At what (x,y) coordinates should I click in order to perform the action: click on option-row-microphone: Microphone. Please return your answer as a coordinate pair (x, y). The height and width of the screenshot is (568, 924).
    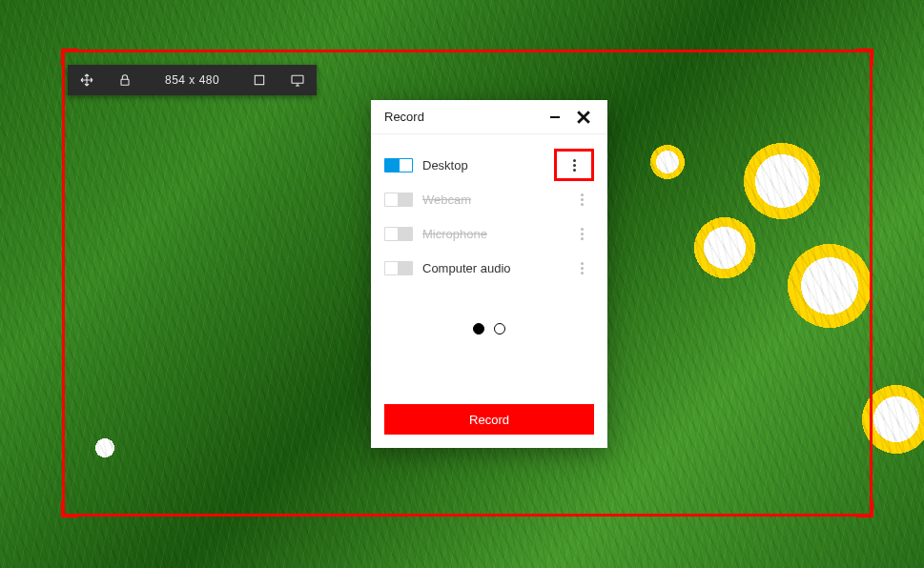
    Looking at the image, I should click on (489, 233).